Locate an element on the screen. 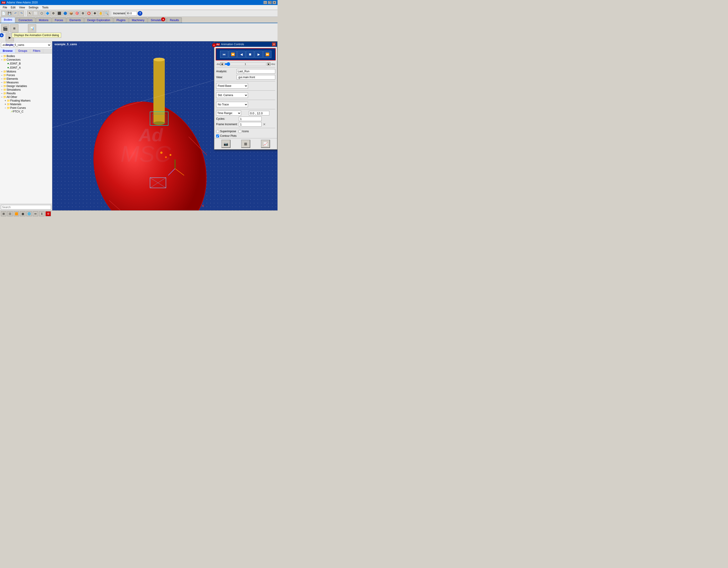  new-button: 📄 is located at coordinates (4, 13).